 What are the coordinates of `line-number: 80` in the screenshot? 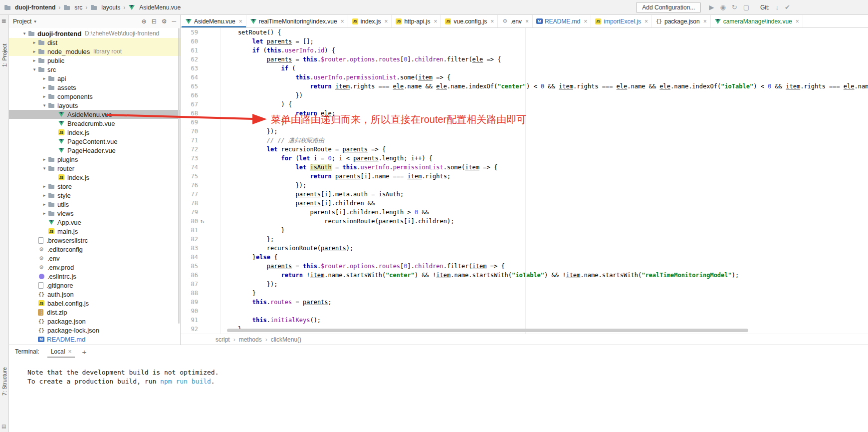 It's located at (190, 221).